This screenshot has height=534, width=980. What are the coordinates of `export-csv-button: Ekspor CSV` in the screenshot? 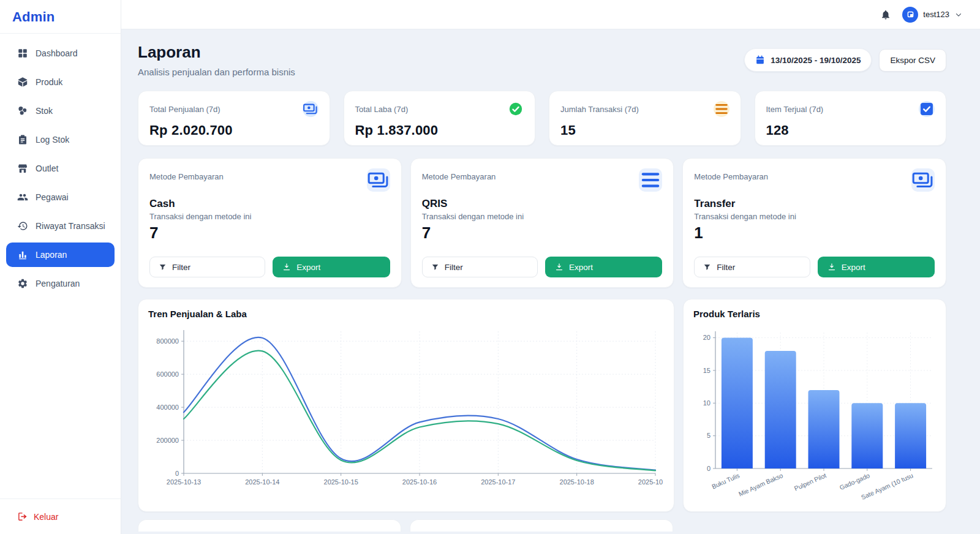 It's located at (913, 60).